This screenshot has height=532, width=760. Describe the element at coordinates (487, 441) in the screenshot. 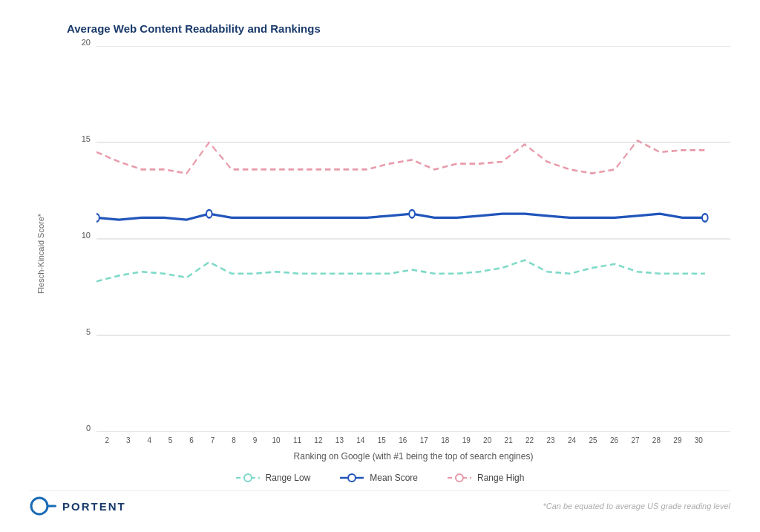

I see `x-tick-20: 20` at that location.